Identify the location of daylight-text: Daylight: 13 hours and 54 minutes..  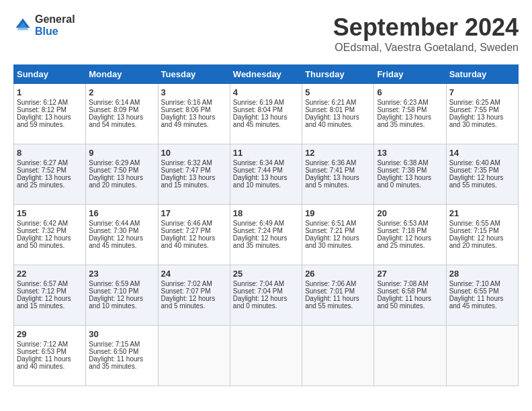
(122, 121).